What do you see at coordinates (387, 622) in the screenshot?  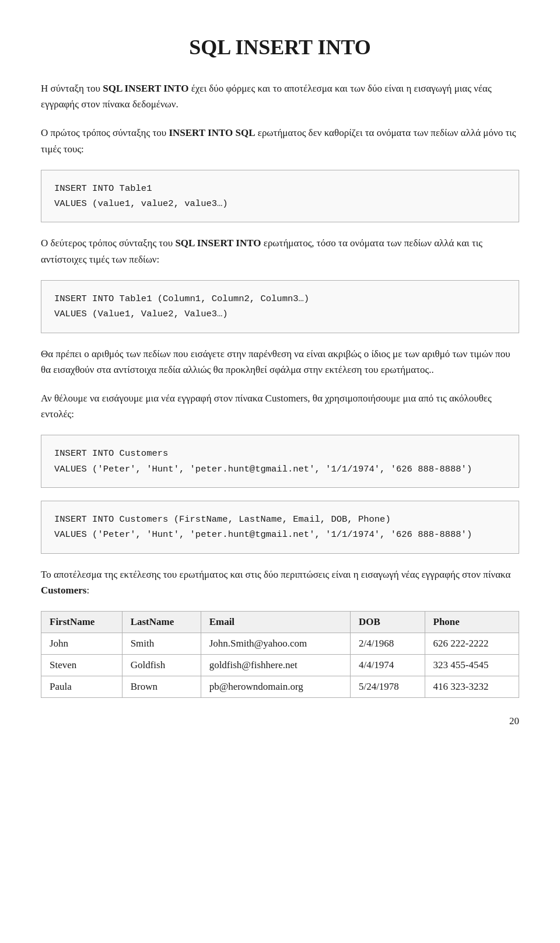 I see `col-header-dob: DOB` at bounding box center [387, 622].